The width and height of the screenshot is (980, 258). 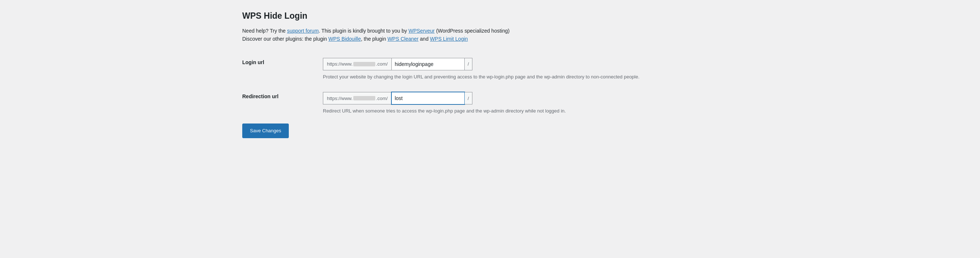 I want to click on login-url-suffix: /, so click(x=469, y=64).